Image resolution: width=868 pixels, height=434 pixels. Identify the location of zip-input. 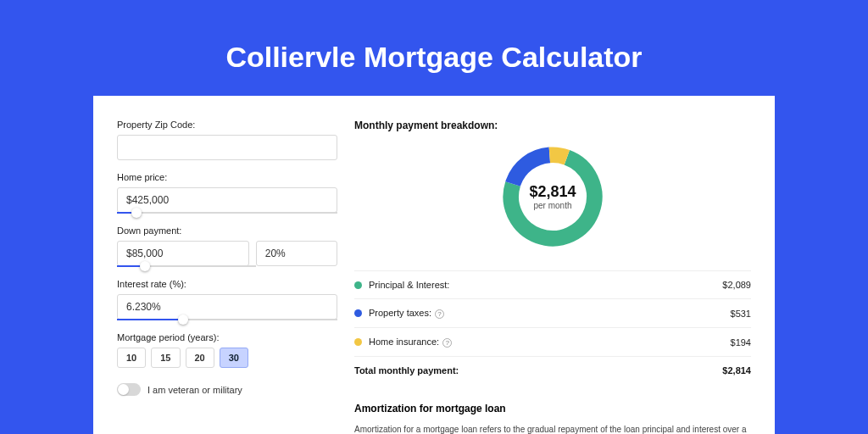
(227, 147).